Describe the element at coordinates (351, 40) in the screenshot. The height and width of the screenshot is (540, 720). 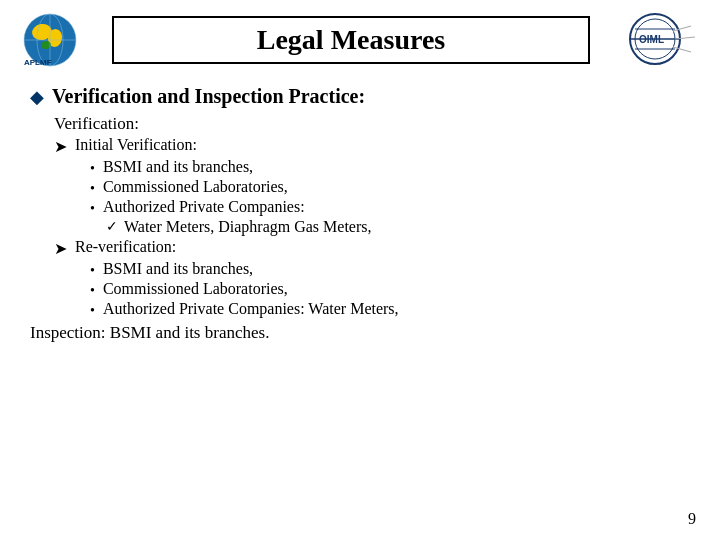
I see `title-box: Legal Measures` at that location.